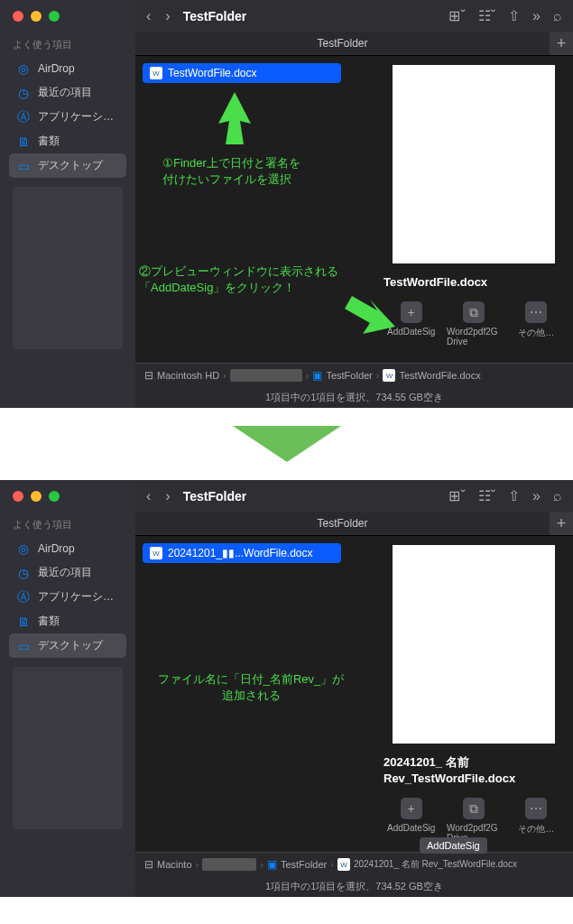 This screenshot has width=573, height=924. I want to click on file-list: W 20241201_▮▮...WordFile.docx ファイル名に「日付_…, so click(254, 694).